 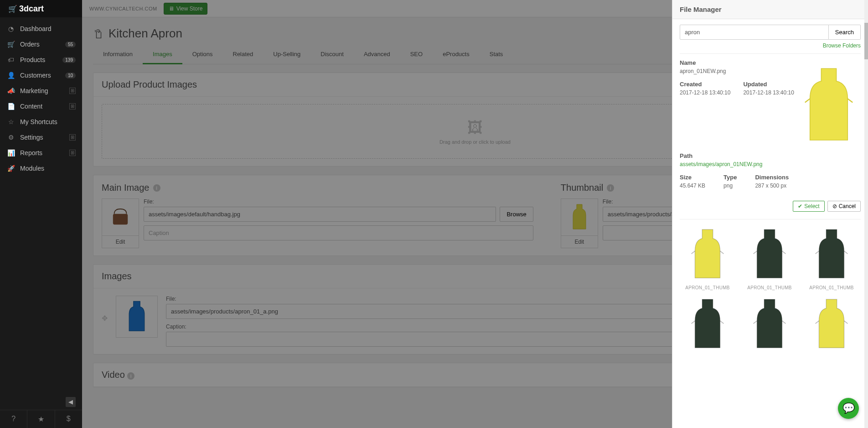 I want to click on sidebar-item-settings: ⚙Settings⊞, so click(x=41, y=137).